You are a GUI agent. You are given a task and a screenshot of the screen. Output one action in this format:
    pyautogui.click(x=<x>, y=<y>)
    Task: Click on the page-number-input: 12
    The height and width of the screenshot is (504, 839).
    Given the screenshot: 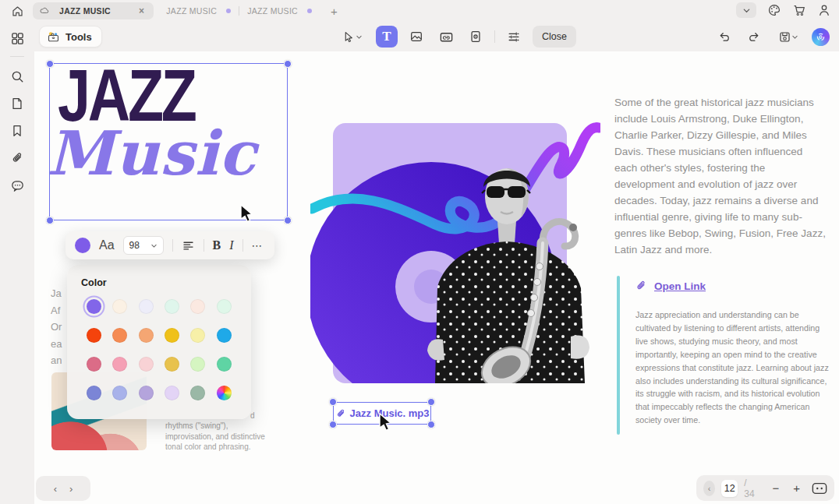 What is the action you would take?
    pyautogui.click(x=730, y=488)
    